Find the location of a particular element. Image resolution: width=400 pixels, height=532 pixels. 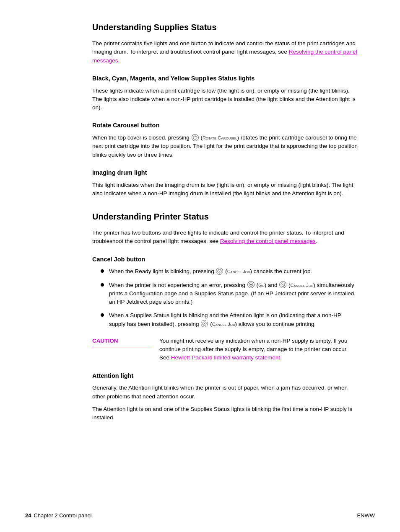

bullet-text-2: When the printer is not experiencing an … is located at coordinates (234, 294).